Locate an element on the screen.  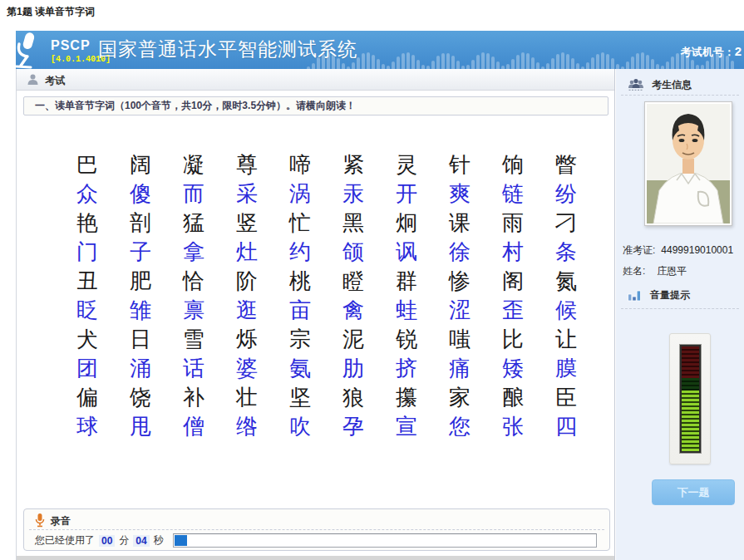
grid-char: 而 is located at coordinates (209, 194).